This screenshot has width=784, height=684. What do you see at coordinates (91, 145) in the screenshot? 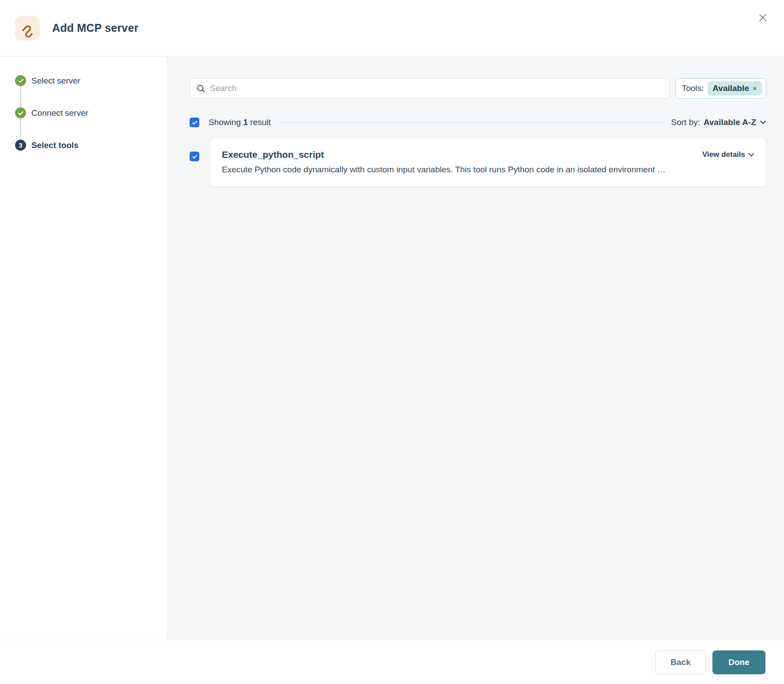
I see `step-select-tools: 3 Select tools` at bounding box center [91, 145].